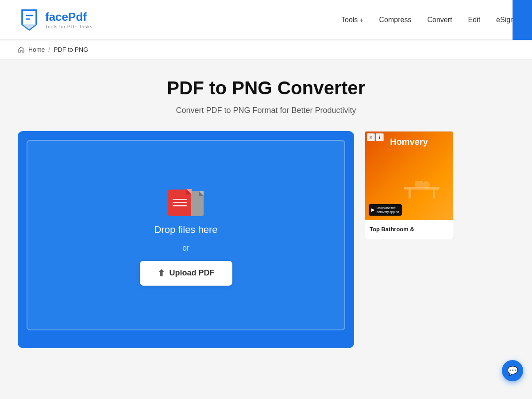  What do you see at coordinates (36, 50) in the screenshot?
I see `breadcrumb-home-link: Home` at bounding box center [36, 50].